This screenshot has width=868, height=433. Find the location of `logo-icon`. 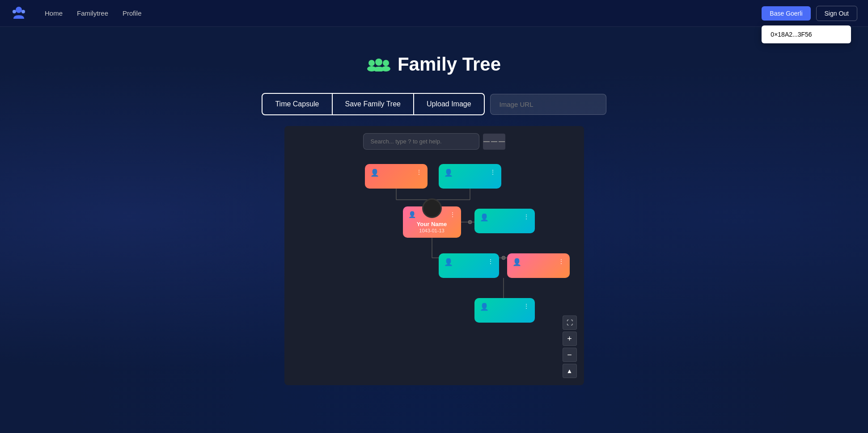

logo-icon is located at coordinates (19, 13).